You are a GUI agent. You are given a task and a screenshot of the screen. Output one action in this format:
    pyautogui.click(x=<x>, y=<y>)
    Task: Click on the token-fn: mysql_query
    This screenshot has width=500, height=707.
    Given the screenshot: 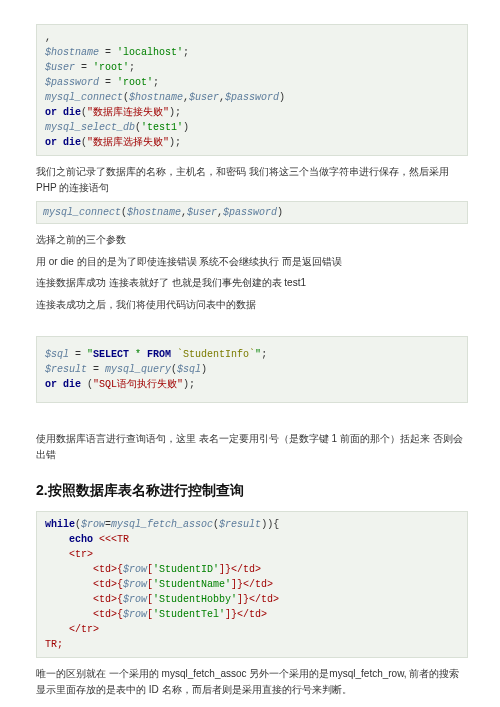 What is the action you would take?
    pyautogui.click(x=138, y=370)
    